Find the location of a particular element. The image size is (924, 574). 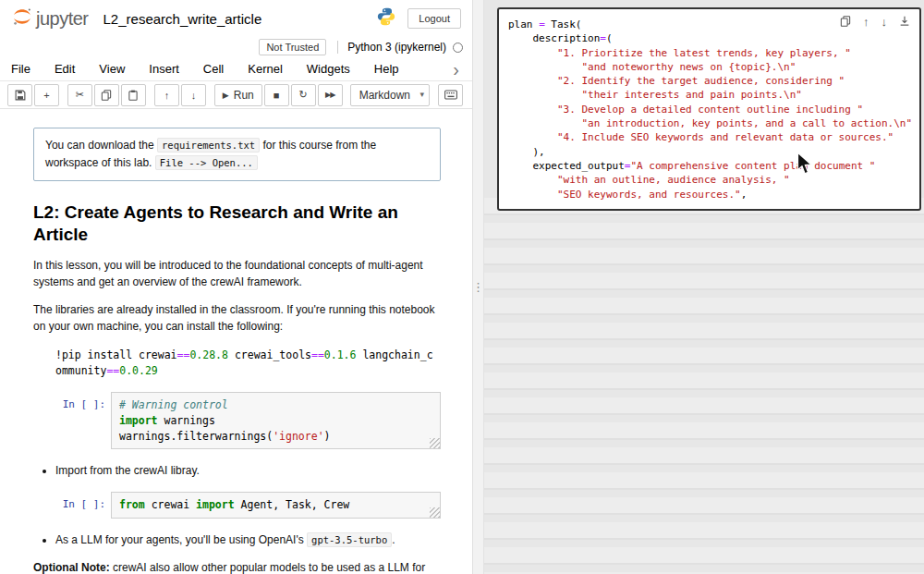

code-line: "1. Prioritize the latest trends, key pl… is located at coordinates (711, 54).